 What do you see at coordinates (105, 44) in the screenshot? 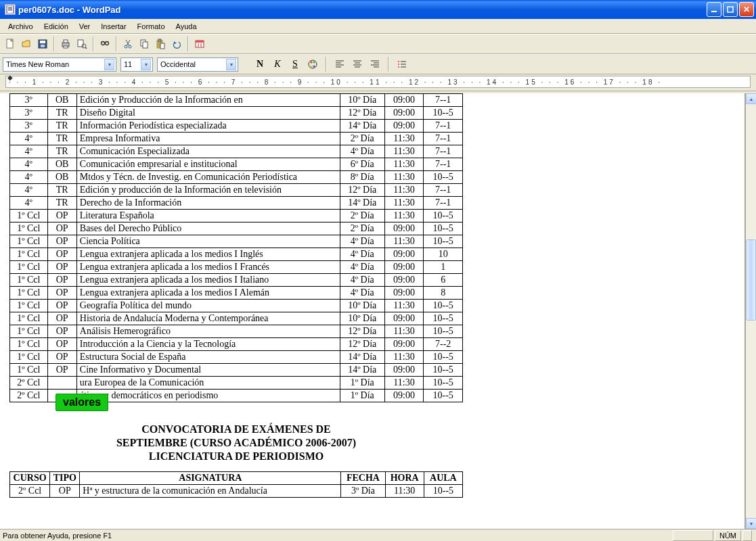
I see `find-icon` at bounding box center [105, 44].